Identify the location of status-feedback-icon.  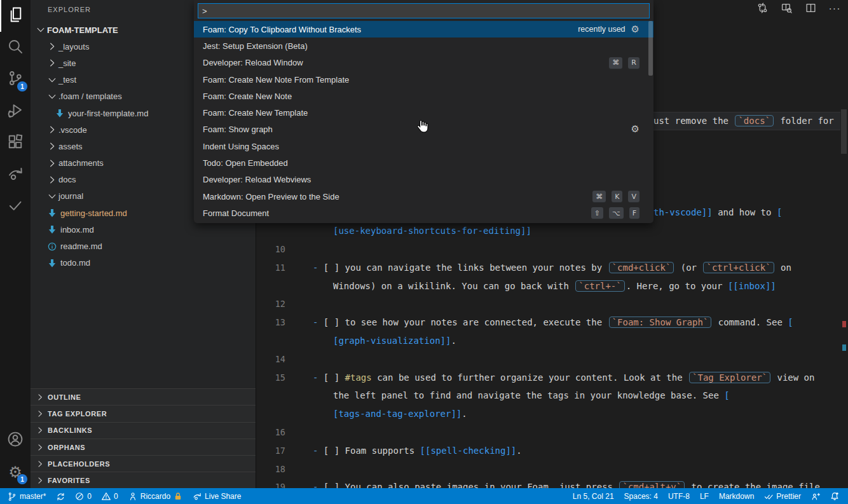
(816, 496).